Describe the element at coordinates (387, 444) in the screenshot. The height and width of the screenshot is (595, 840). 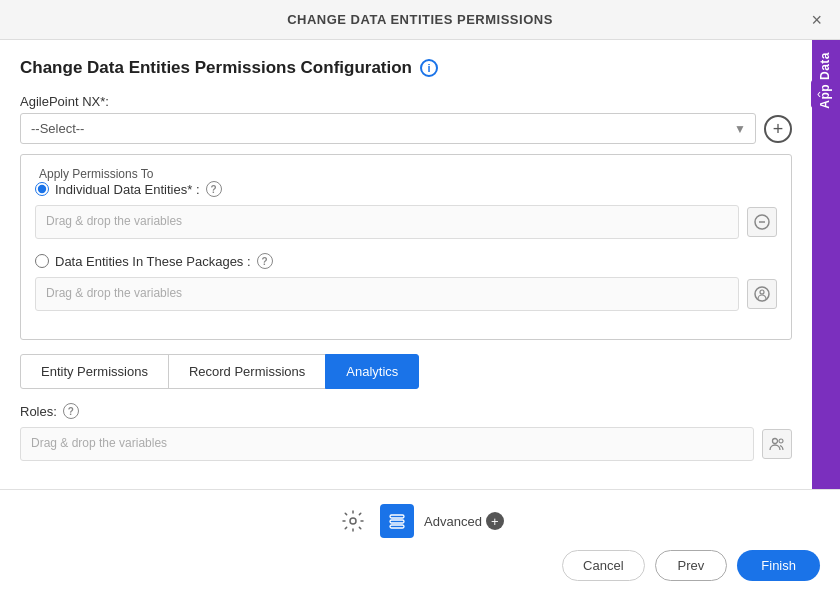
I see `roles-drag-field: Drag & drop the variables` at that location.